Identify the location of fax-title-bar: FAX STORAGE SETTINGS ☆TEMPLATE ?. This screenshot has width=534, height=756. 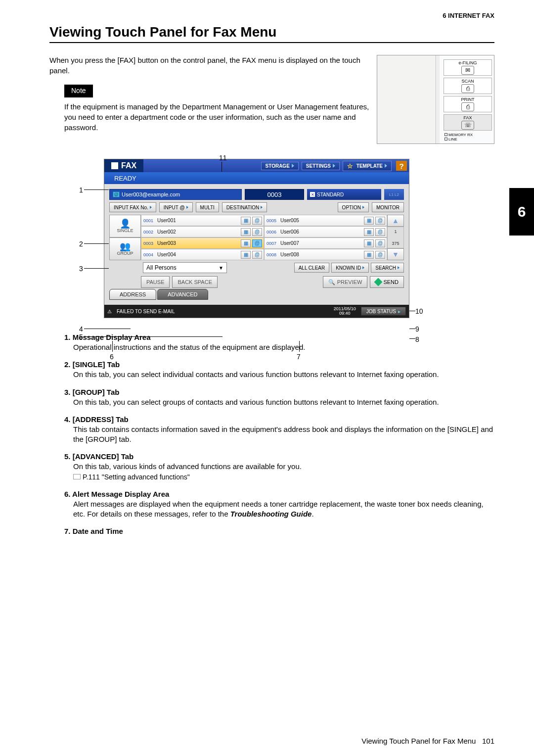
(257, 166).